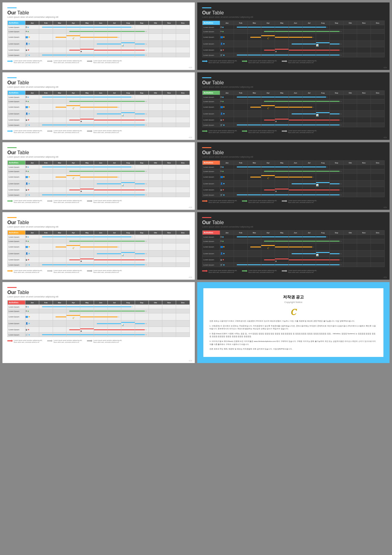  Describe the element at coordinates (293, 312) in the screenshot. I see `copyright-logo: 𝐶` at that location.